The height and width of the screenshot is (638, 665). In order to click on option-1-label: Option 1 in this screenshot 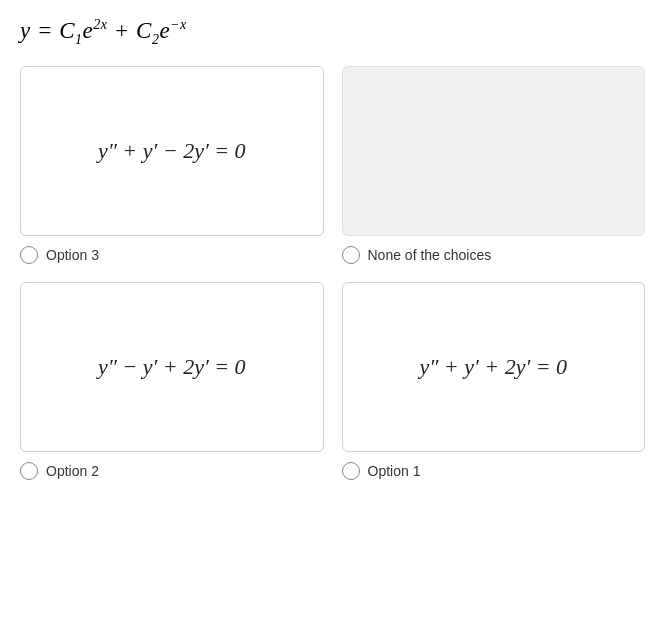, I will do `click(382, 471)`.